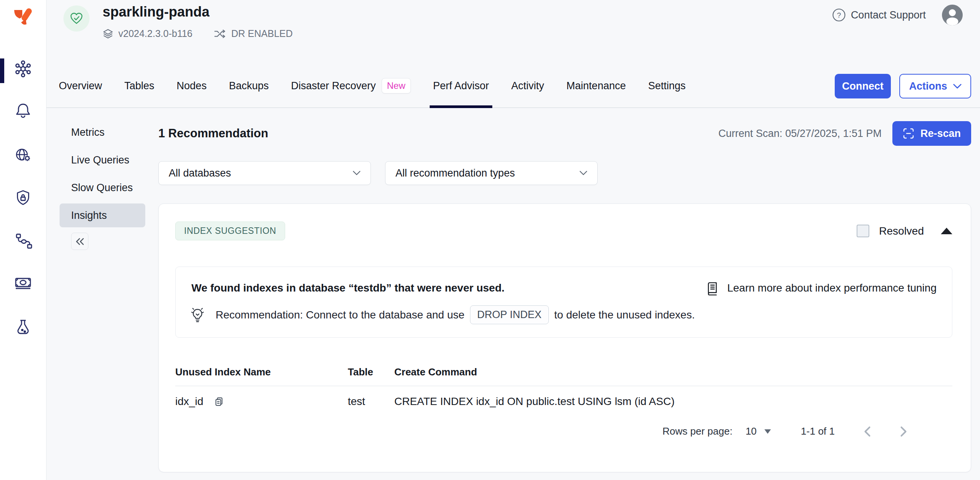 The width and height of the screenshot is (980, 480). What do you see at coordinates (902, 231) in the screenshot?
I see `resolved-label: Resolved` at bounding box center [902, 231].